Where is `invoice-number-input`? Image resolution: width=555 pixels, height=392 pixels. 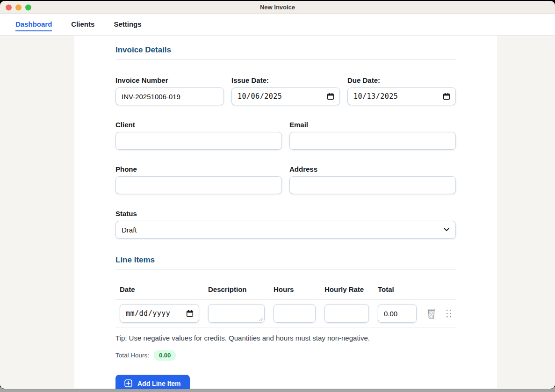 invoice-number-input is located at coordinates (170, 96).